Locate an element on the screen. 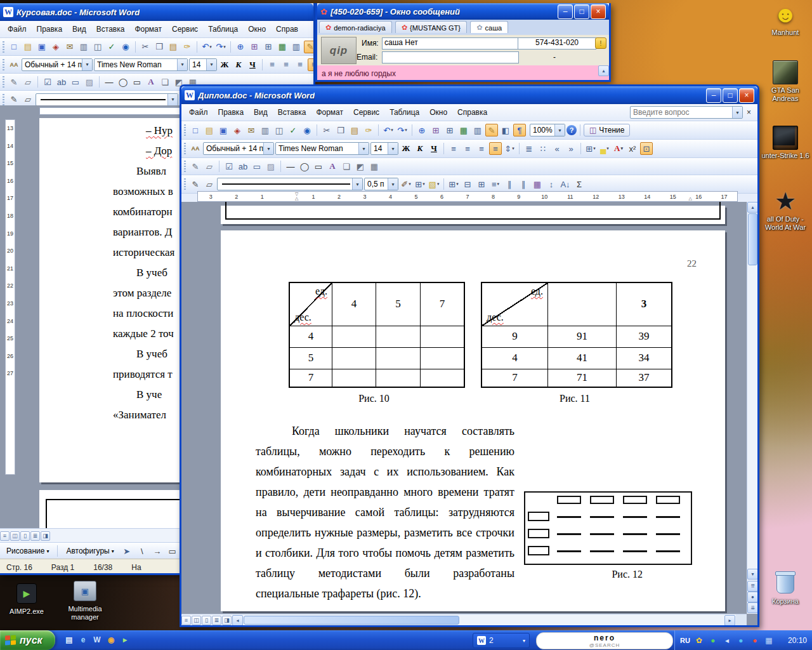 Image resolution: width=812 pixels, height=650 pixels. italic-icon: К is located at coordinates (239, 65).